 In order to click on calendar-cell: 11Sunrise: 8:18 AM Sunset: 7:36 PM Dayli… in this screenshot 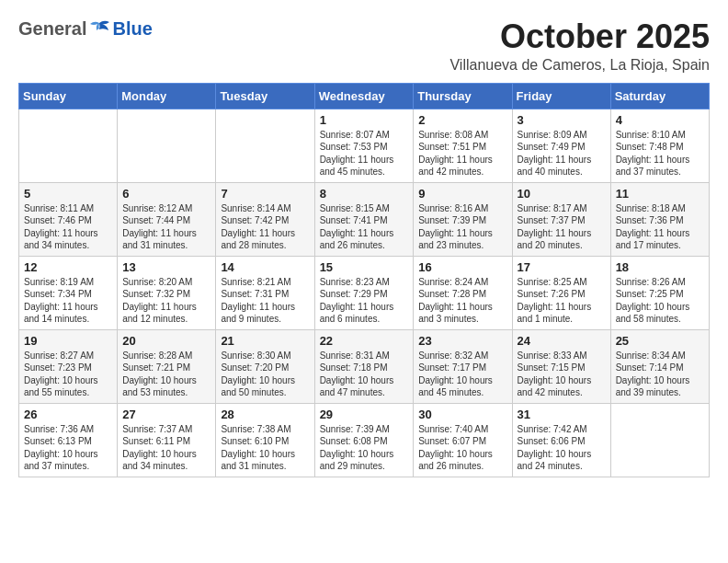, I will do `click(660, 219)`.